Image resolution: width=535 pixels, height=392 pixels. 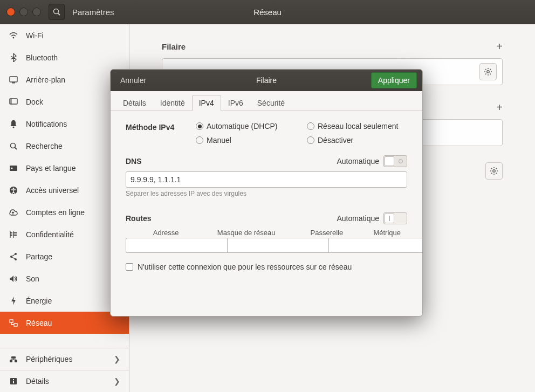 What do you see at coordinates (236, 103) in the screenshot?
I see `tab-ipv6: IPv6` at bounding box center [236, 103].